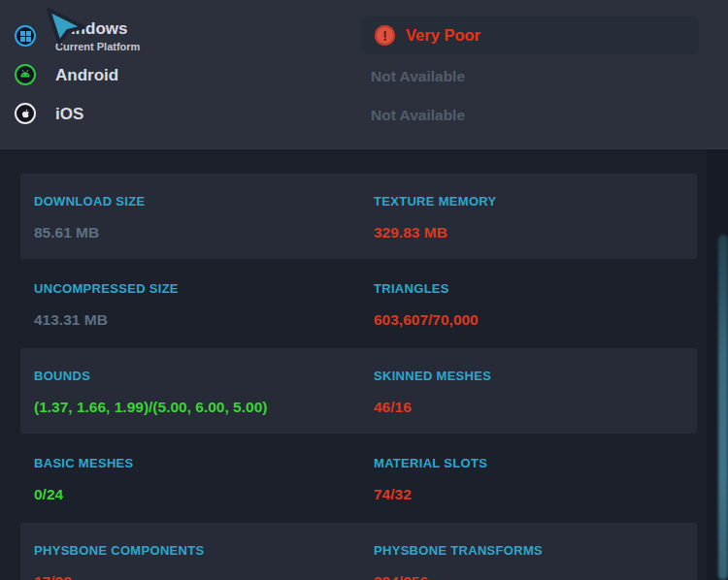  What do you see at coordinates (534, 216) in the screenshot?
I see `stat-texture-memory: TEXTURE MEMORY 329.83 MB` at bounding box center [534, 216].